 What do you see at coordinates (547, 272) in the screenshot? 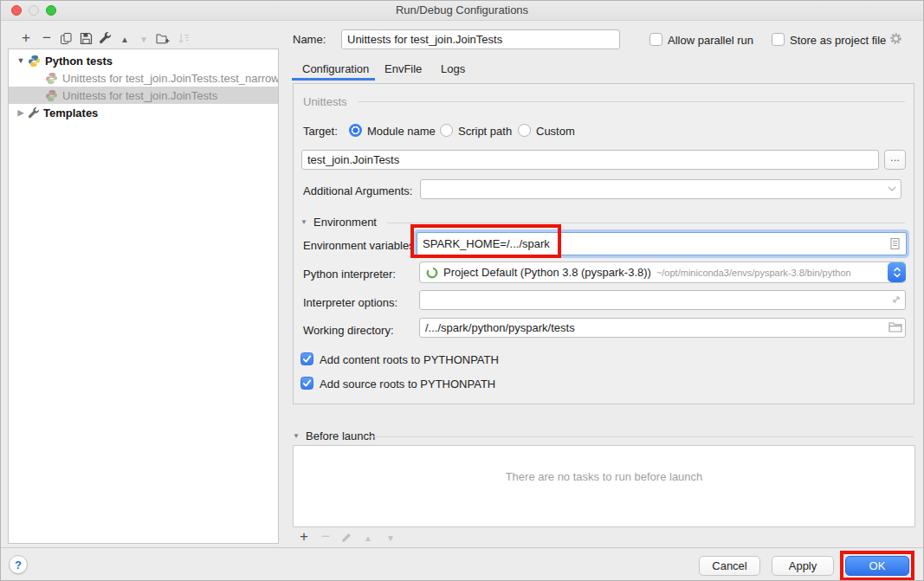
I see `python-interpreter-value: Project Default (Python 3.8 (pyspark-3.8…` at bounding box center [547, 272].